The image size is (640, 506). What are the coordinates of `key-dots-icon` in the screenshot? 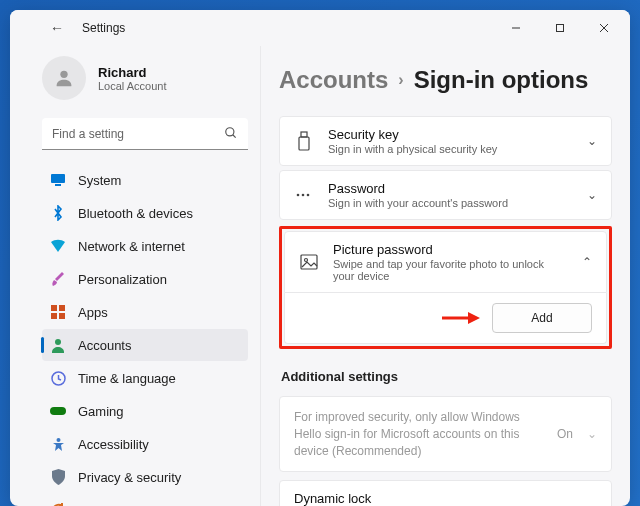 It's located at (304, 195).